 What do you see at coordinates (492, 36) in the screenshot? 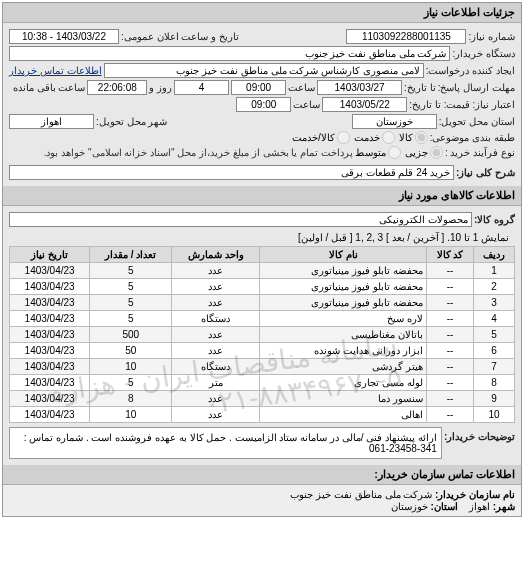
I see `need-no-label: شماره نیاز:` at bounding box center [492, 36].